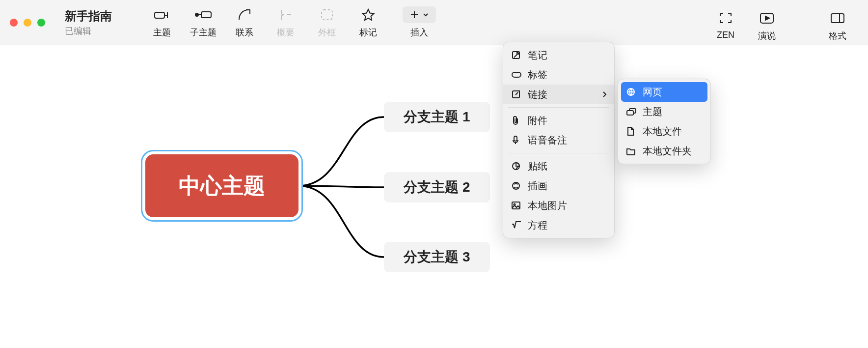  I want to click on document-title-wrap: 新手指南 已编辑, so click(88, 23).